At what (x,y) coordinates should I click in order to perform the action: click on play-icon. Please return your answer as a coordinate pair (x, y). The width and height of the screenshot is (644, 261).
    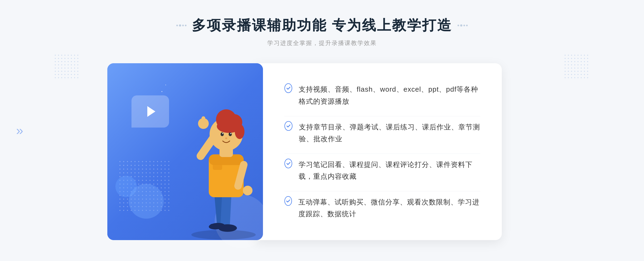
    Looking at the image, I should click on (151, 111).